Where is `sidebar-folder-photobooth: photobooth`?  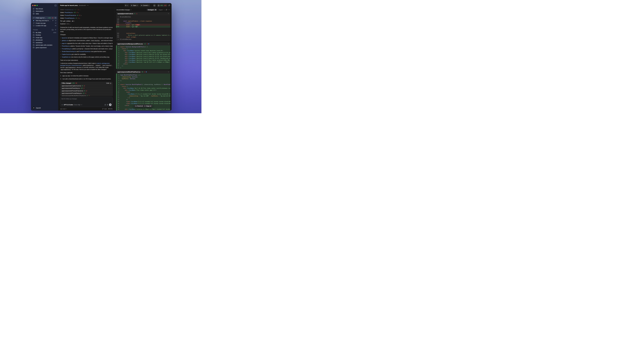 sidebar-folder-photobooth: photobooth is located at coordinates (44, 40).